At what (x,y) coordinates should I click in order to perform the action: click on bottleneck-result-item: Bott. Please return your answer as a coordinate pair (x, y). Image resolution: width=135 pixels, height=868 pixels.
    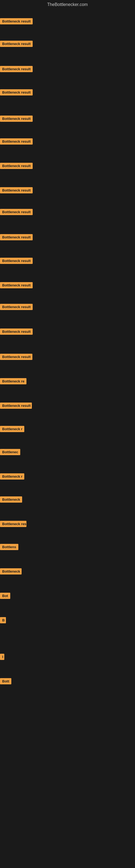
    Looking at the image, I should click on (6, 682).